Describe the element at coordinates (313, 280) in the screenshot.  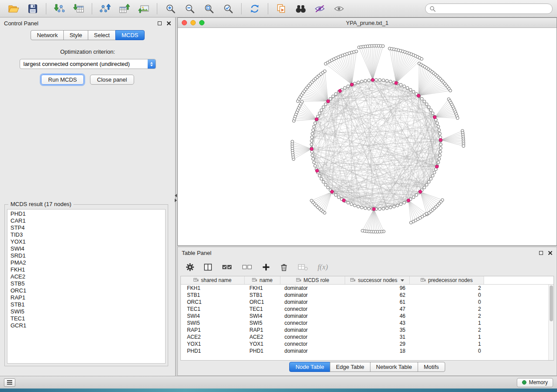
I see `column-header-mcds-role: MCDS role` at that location.